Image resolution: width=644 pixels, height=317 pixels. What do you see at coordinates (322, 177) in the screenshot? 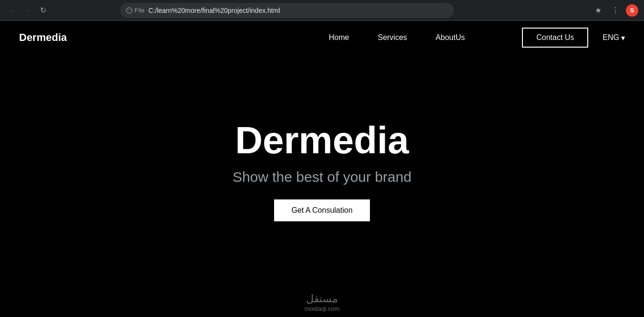
I see `hero-subtitle: Show the best of your brand` at bounding box center [322, 177].